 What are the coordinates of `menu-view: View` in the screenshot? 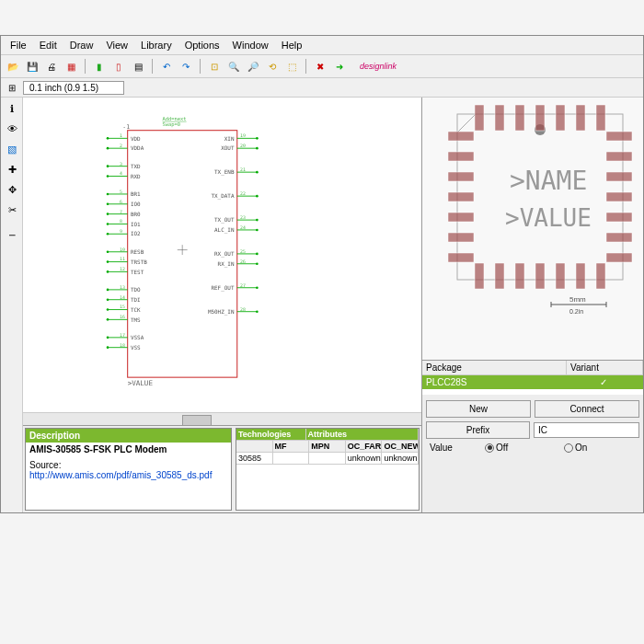 It's located at (117, 45).